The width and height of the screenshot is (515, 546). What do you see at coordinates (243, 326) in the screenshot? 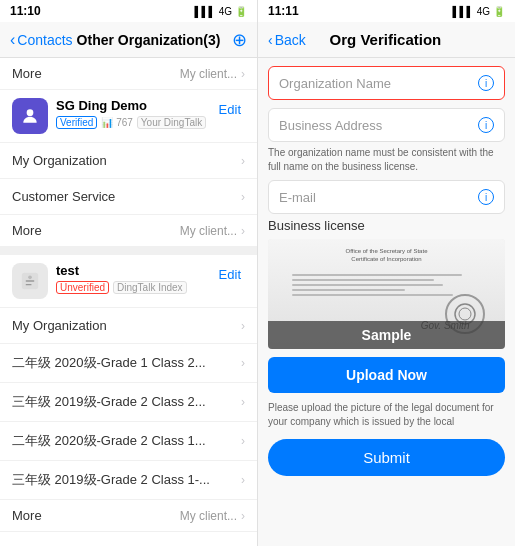
I see `chevron-icon-3: ›` at bounding box center [243, 326].